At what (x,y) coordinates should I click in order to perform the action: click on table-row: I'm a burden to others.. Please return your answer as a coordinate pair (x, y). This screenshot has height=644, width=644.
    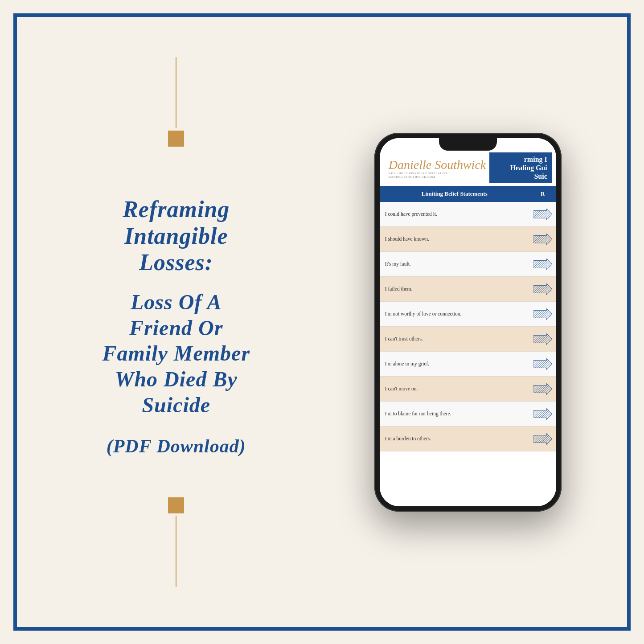
    Looking at the image, I should click on (468, 439).